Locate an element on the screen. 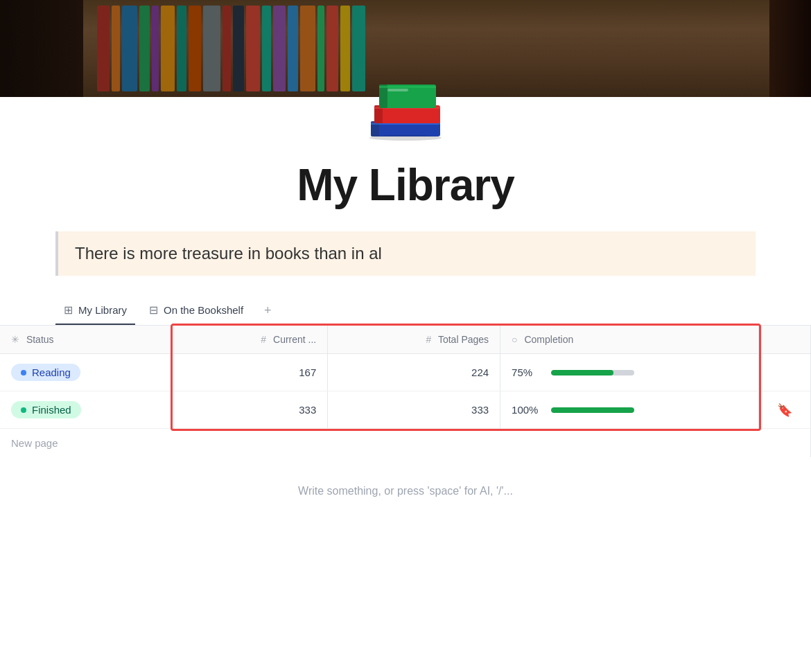  total-pages-cell-reading: 224 is located at coordinates (415, 373).